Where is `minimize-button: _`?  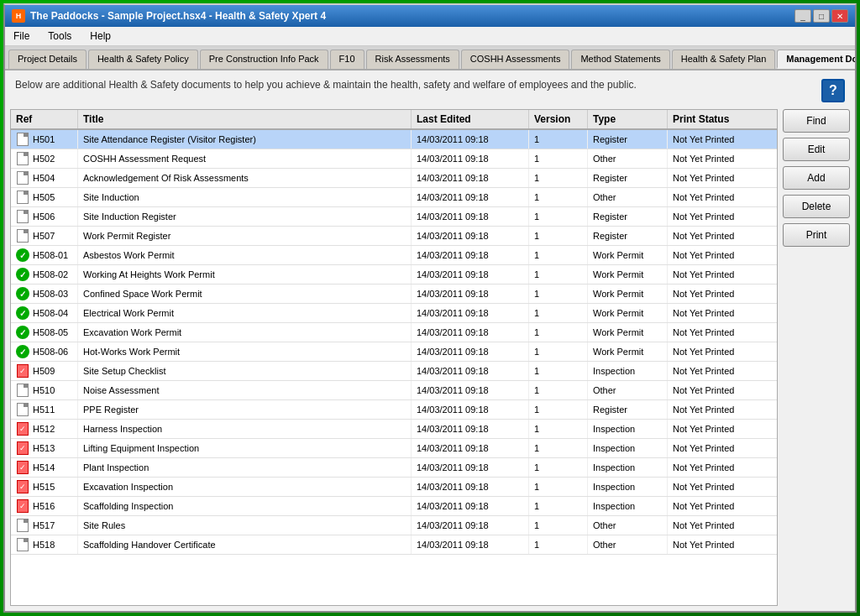
minimize-button: _ is located at coordinates (803, 16).